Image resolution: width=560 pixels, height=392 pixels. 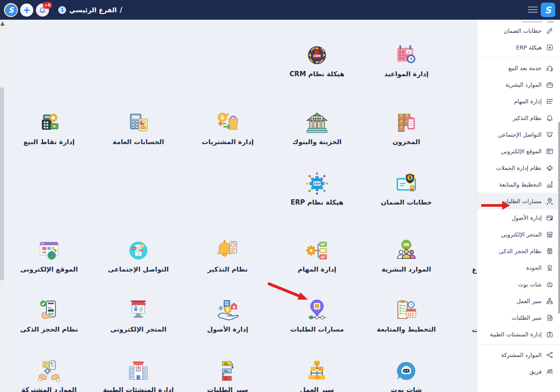 I want to click on sidebar-item-campaign-management: نظام إدارة الحملات, so click(x=518, y=168).